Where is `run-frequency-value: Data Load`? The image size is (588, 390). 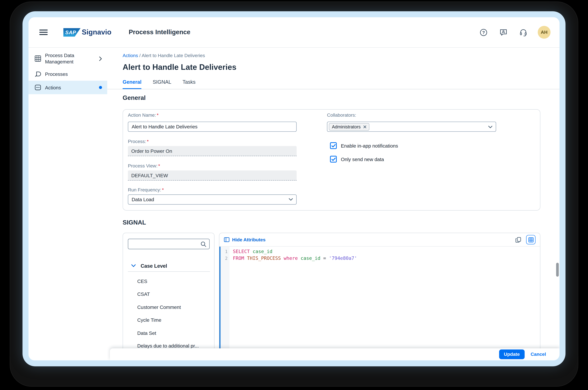 run-frequency-value: Data Load is located at coordinates (143, 199).